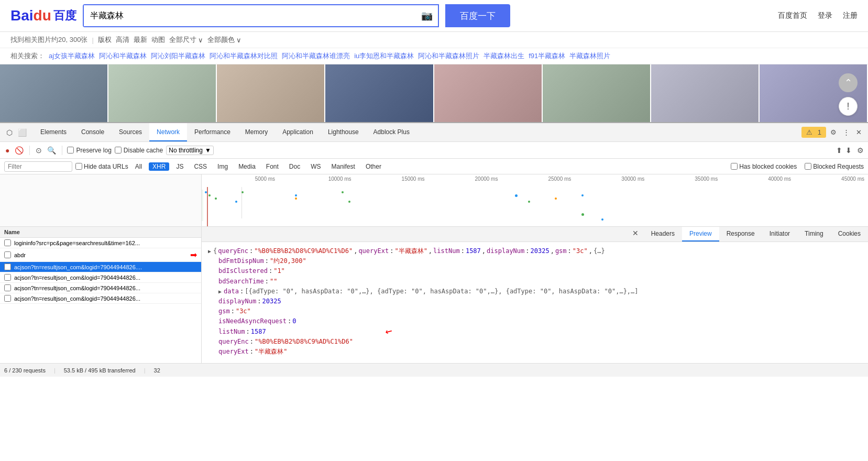  I want to click on throttle-select: No throttling ▼, so click(190, 150).